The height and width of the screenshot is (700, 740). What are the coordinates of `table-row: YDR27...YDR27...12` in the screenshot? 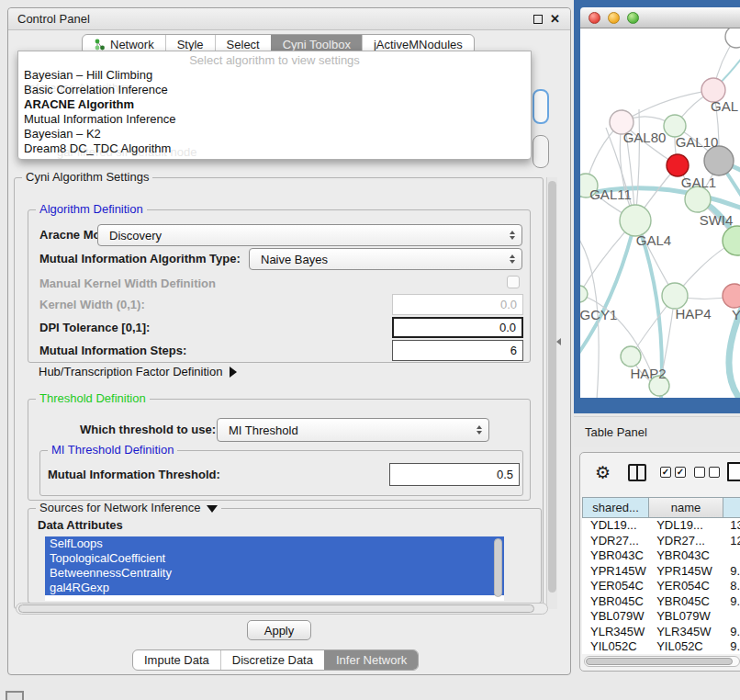 It's located at (661, 542).